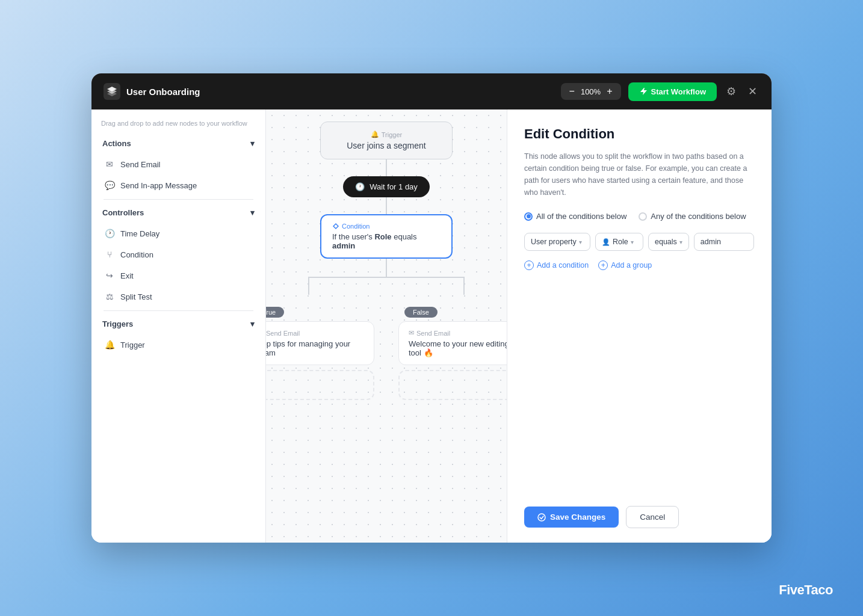 This screenshot has width=863, height=616. I want to click on triggers-group-header: Triggers ▾, so click(178, 324).